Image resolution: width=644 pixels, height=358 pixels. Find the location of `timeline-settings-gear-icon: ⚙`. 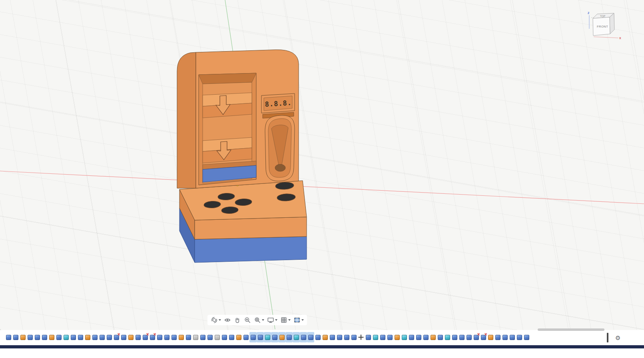

timeline-settings-gear-icon: ⚙ is located at coordinates (618, 338).